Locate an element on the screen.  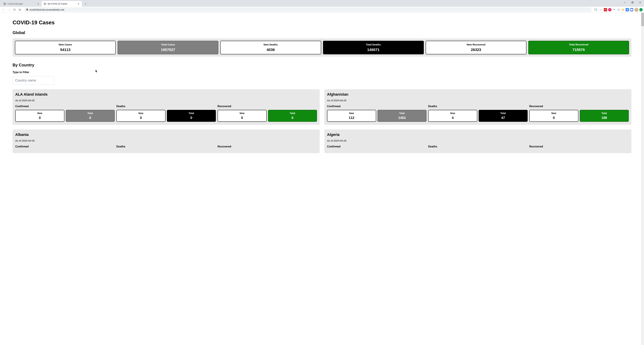
country-card: Albania As of 2020-04-26 Confirmed Death… is located at coordinates (166, 142).